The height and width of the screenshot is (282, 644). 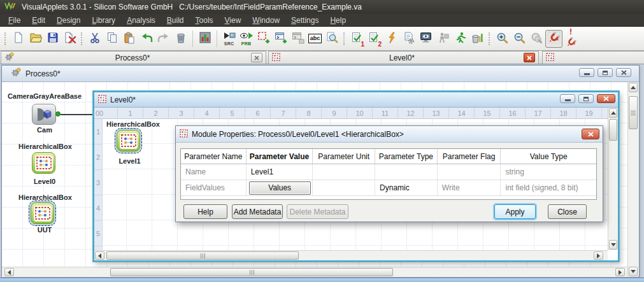 What do you see at coordinates (375, 39) in the screenshot?
I see `design-rules-check-2-button: 2` at bounding box center [375, 39].